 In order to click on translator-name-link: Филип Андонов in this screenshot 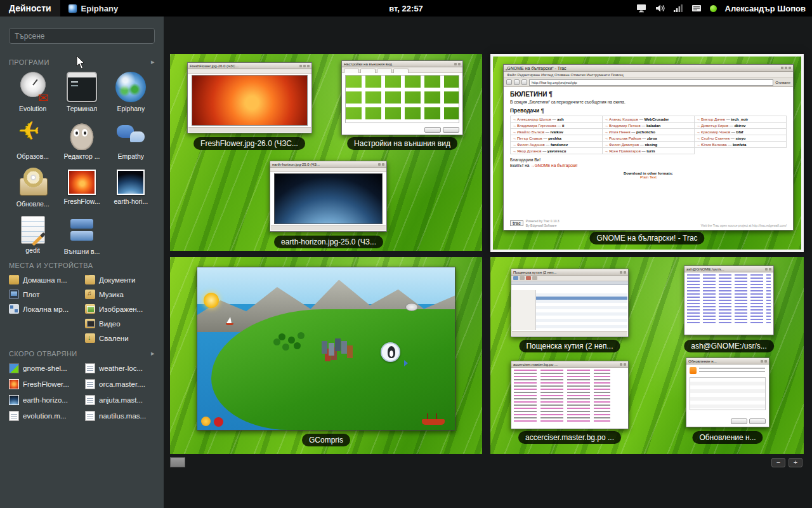, I will do `click(529, 145)`.